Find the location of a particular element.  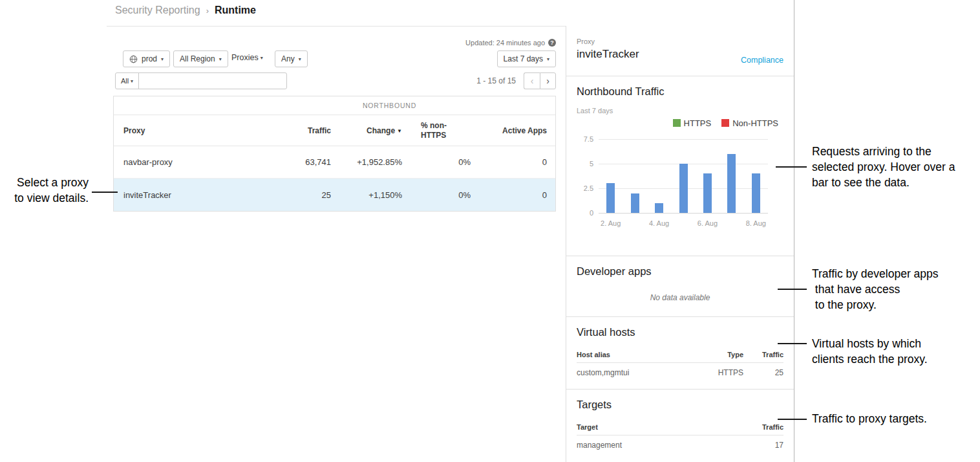

target-row: management 17 is located at coordinates (680, 445).